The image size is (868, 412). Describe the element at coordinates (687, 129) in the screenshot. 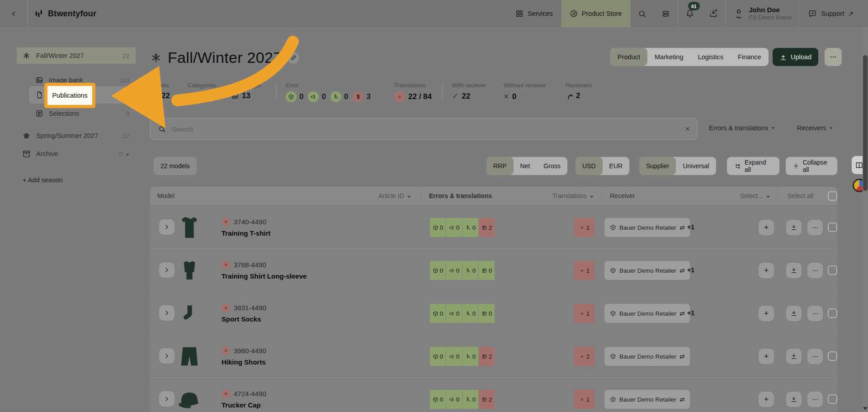

I see `clear-search-icon: ×` at that location.